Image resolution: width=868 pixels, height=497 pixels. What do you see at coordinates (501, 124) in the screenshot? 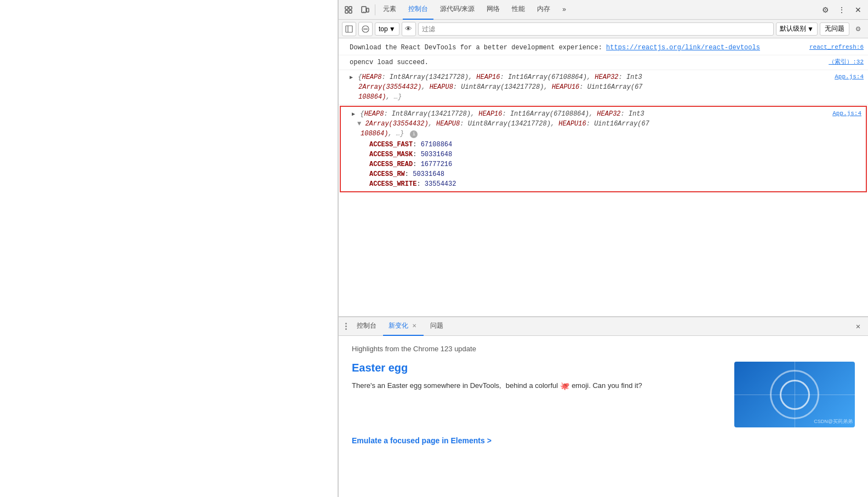
I see `object-text-2b: ▼ 2Array(33554432), HEAPU8: Uint8Array(1…` at bounding box center [501, 124].